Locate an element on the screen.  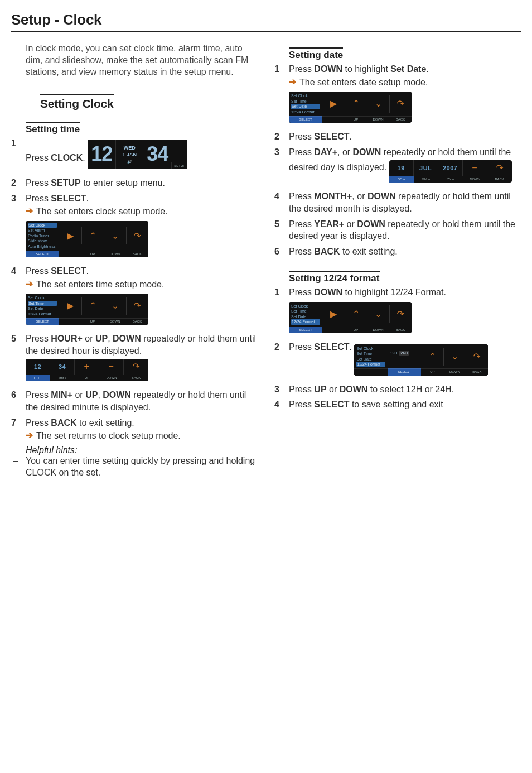
subsection-setting-date: Setting date is located at coordinates (316, 54).